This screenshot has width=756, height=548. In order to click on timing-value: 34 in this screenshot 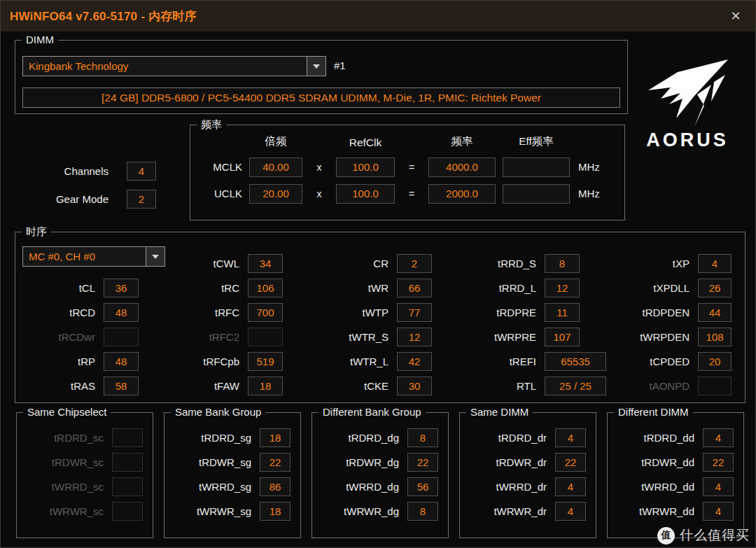, I will do `click(265, 263)`.